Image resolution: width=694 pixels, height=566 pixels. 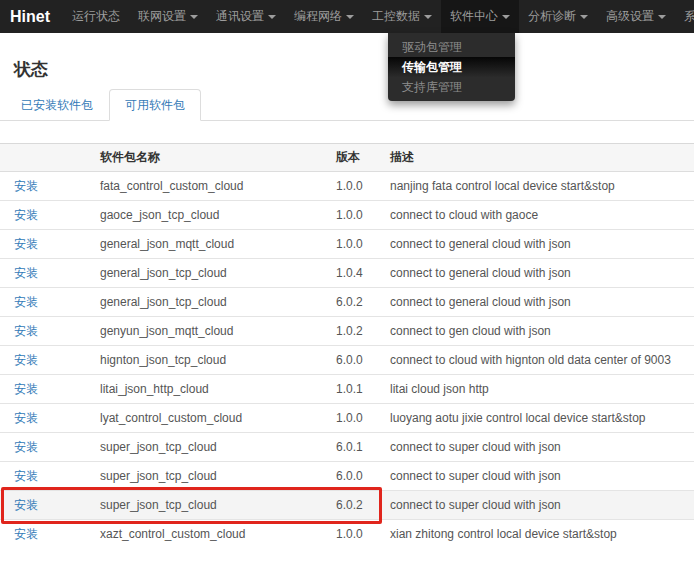 What do you see at coordinates (349, 448) in the screenshot?
I see `package-version: 6.0.1` at bounding box center [349, 448].